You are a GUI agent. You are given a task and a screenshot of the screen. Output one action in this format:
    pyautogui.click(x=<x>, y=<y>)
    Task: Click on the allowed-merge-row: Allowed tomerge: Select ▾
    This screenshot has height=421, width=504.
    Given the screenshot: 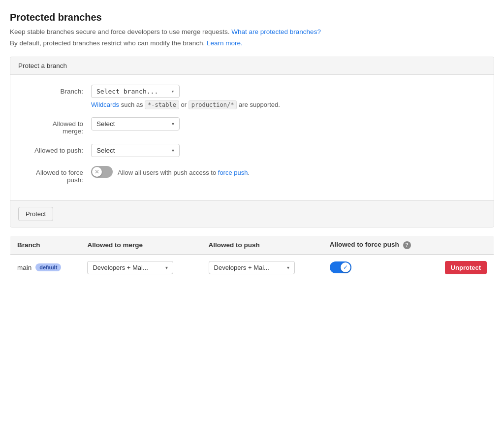 What is the action you would take?
    pyautogui.click(x=252, y=126)
    